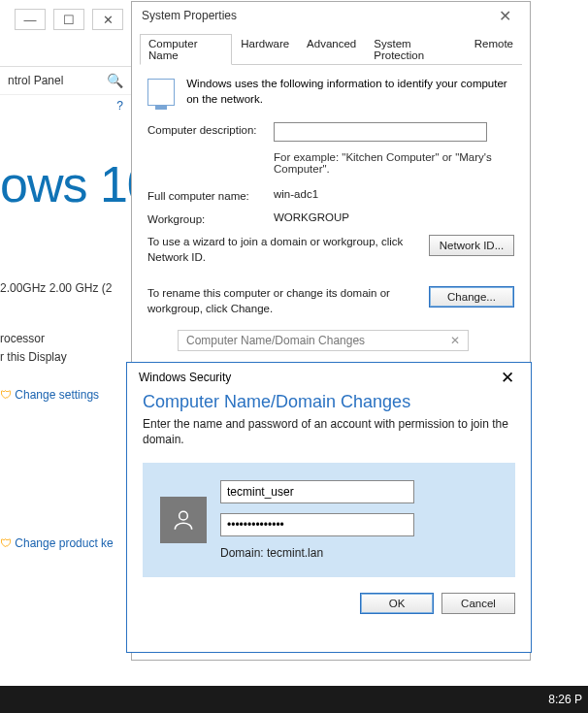  What do you see at coordinates (323, 340) in the screenshot?
I see `domain-changes-titlebar: Computer Name/Domain Changes ✕` at bounding box center [323, 340].